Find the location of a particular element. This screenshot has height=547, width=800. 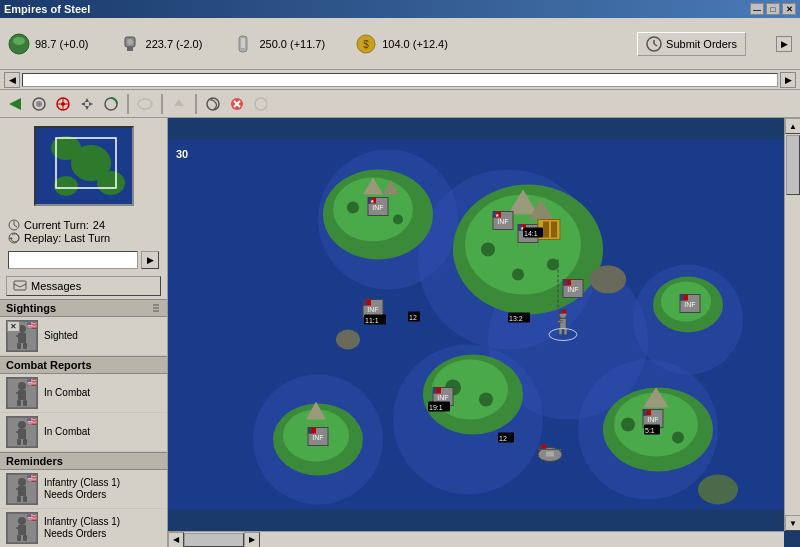

svg-text: 11:1 is located at coordinates (372, 320).